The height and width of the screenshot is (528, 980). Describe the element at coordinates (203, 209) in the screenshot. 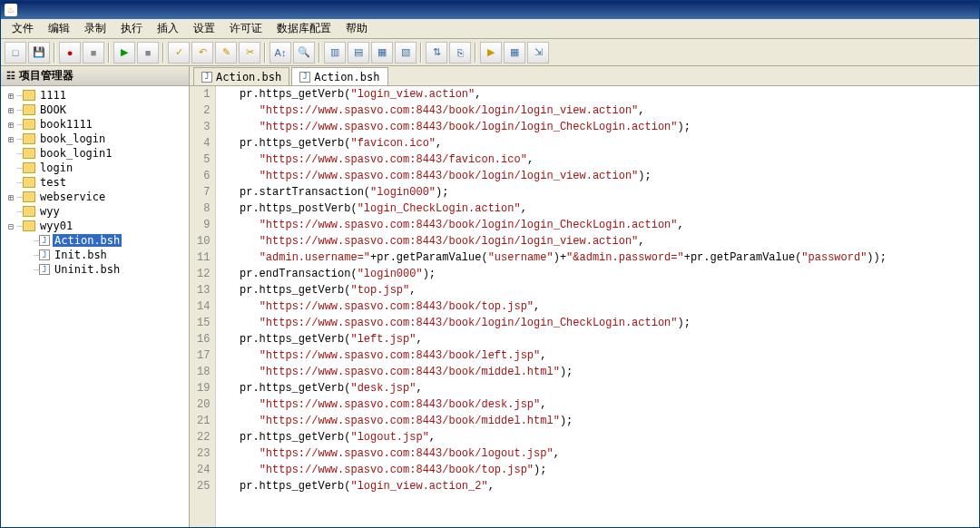

I see `line-number: 8` at that location.